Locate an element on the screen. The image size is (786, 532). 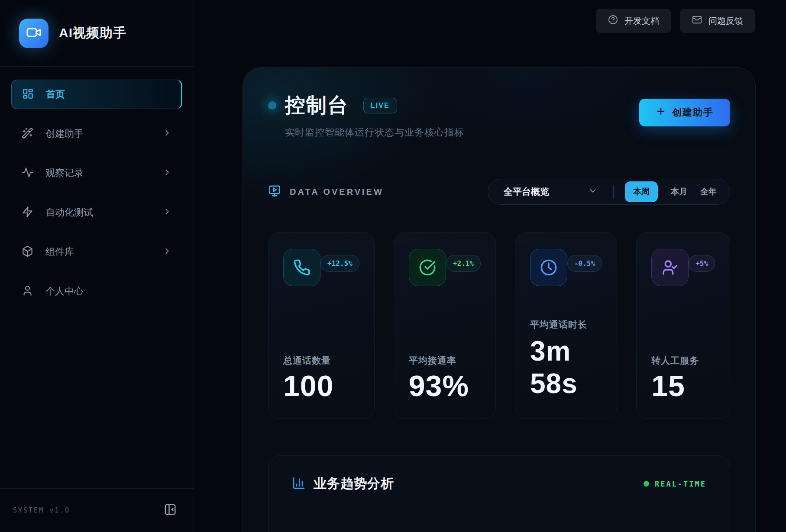
collapse-sidebar-button is located at coordinates (170, 510).